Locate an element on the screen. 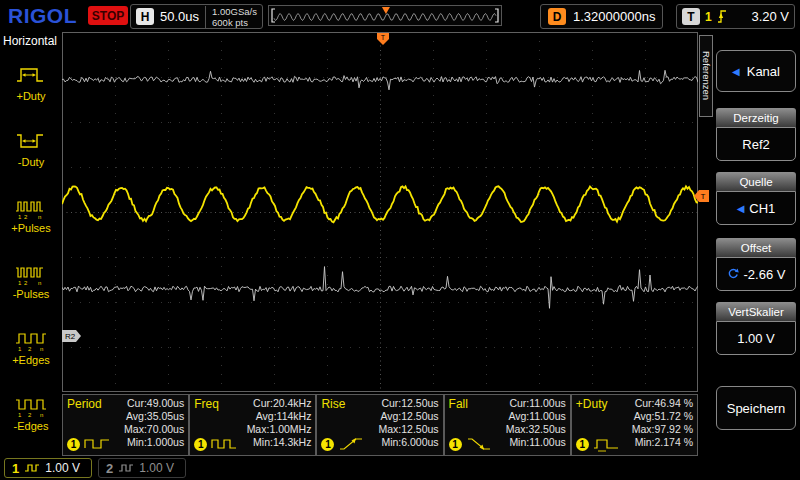 This screenshot has height=480, width=800. channel2-scale: 1.00 V is located at coordinates (156, 468).